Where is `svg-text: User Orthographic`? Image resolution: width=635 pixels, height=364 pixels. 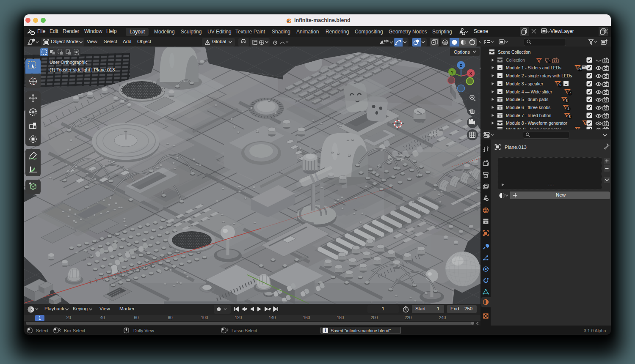 svg-text: User Orthographic is located at coordinates (69, 62).